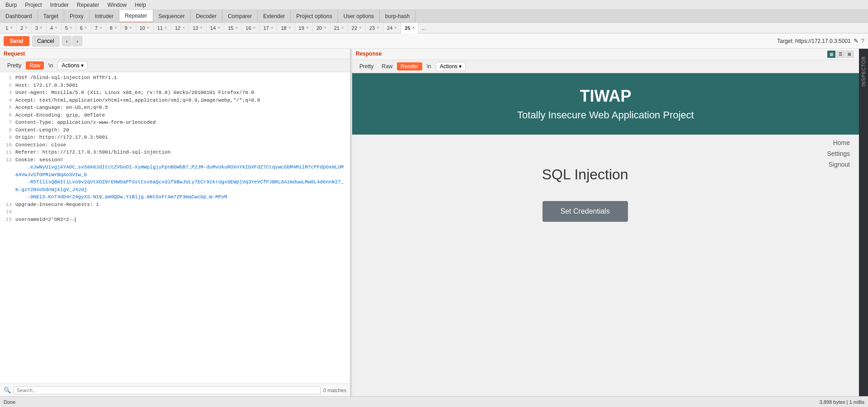 This screenshot has height=407, width=868. I want to click on num-tab-23: 23×, so click(374, 28).